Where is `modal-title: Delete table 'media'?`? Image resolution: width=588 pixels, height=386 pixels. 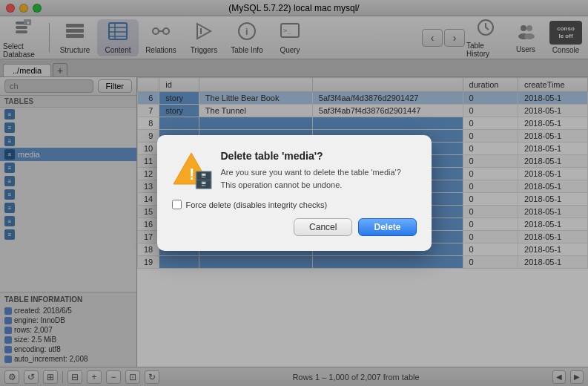 modal-title: Delete table 'media'? is located at coordinates (319, 156).